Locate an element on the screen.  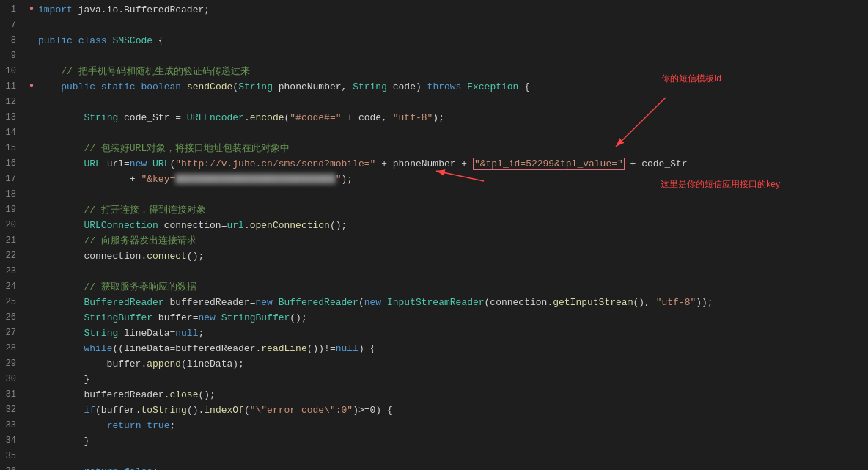
code-line: 1●import java.io.BufferedReader; is located at coordinates (434, 10).